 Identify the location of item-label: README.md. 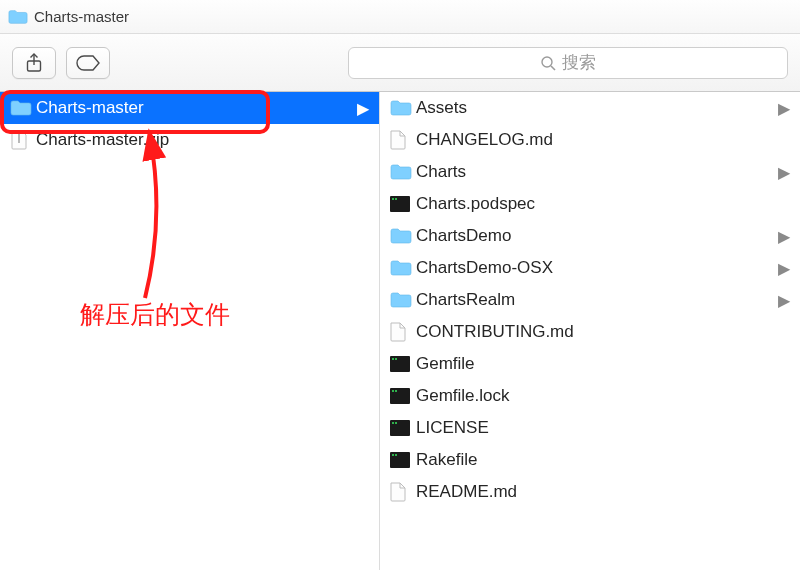
(603, 492).